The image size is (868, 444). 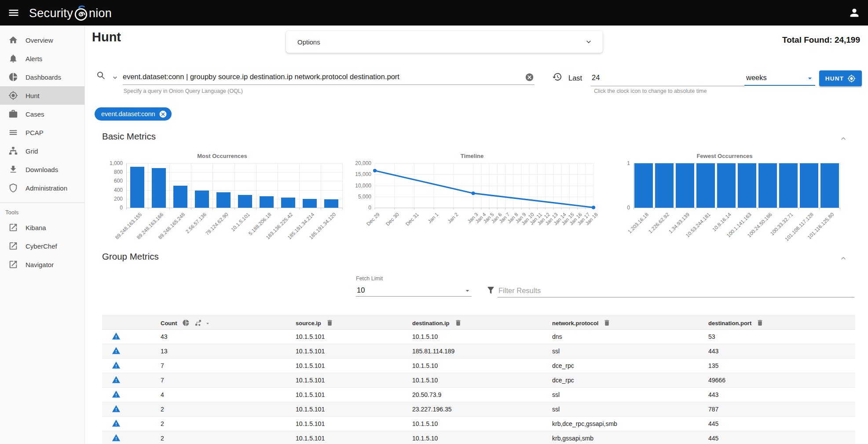 What do you see at coordinates (840, 78) in the screenshot?
I see `hunt-button: HUNT` at bounding box center [840, 78].